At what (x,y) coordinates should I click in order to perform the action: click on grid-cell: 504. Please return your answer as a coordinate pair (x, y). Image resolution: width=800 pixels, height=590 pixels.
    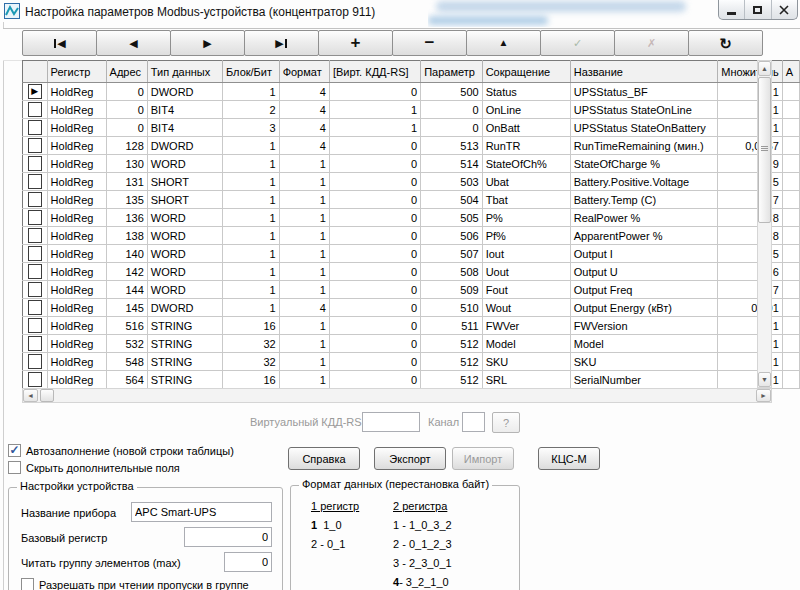
    Looking at the image, I should click on (452, 200).